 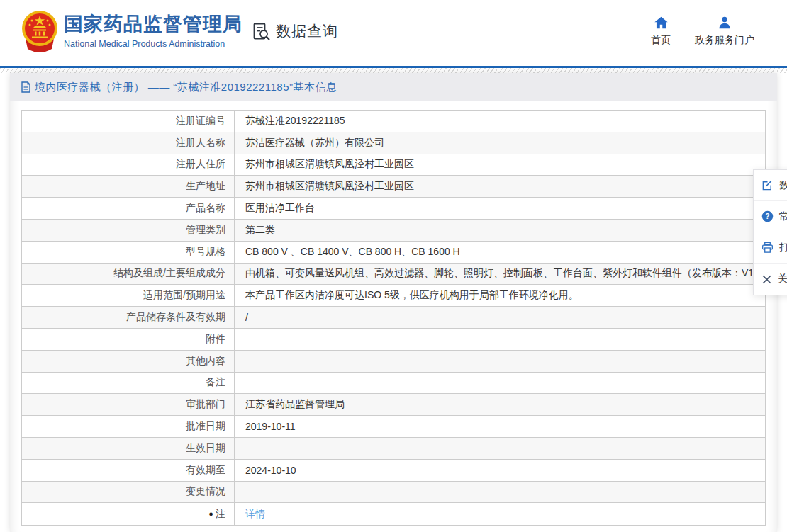 What do you see at coordinates (394, 187) in the screenshot?
I see `table-row: 生产地址 苏州市相城区渭塘镇凤凰泾村工业园区` at bounding box center [394, 187].